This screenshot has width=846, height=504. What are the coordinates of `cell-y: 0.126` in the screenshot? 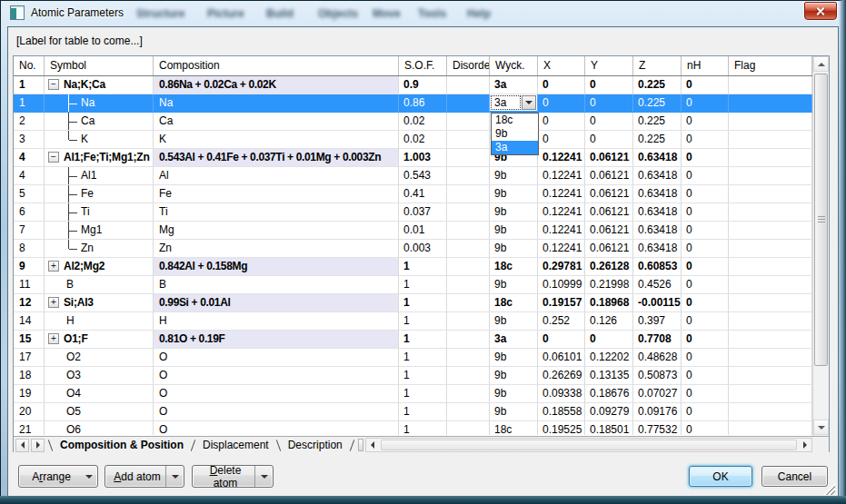 It's located at (609, 321).